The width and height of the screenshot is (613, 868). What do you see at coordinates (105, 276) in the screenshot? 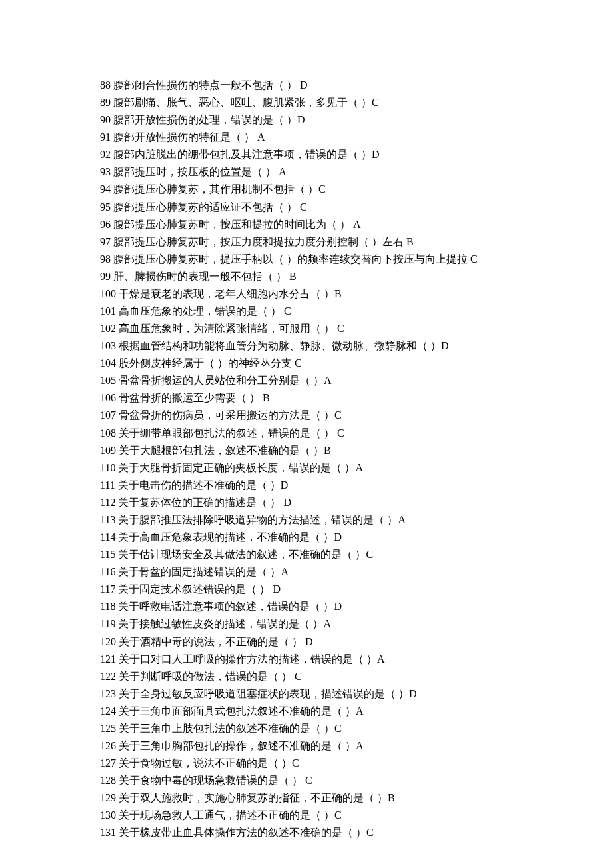
I see `question-number: 99` at bounding box center [105, 276].